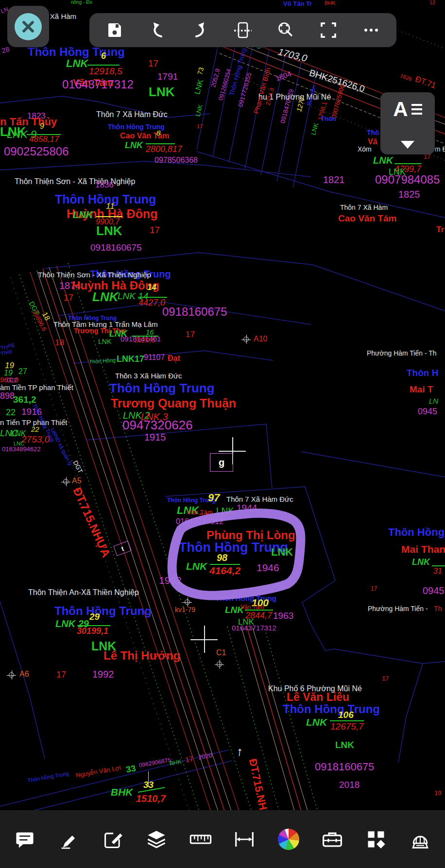 The width and height of the screenshot is (445, 868). Describe the element at coordinates (332, 839) in the screenshot. I see `toolbox-button` at that location.